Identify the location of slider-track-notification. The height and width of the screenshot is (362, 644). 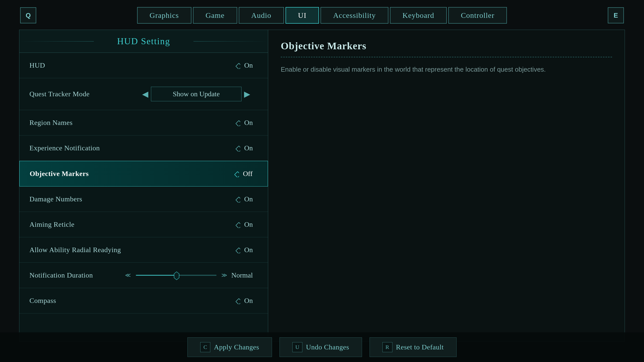
(176, 275).